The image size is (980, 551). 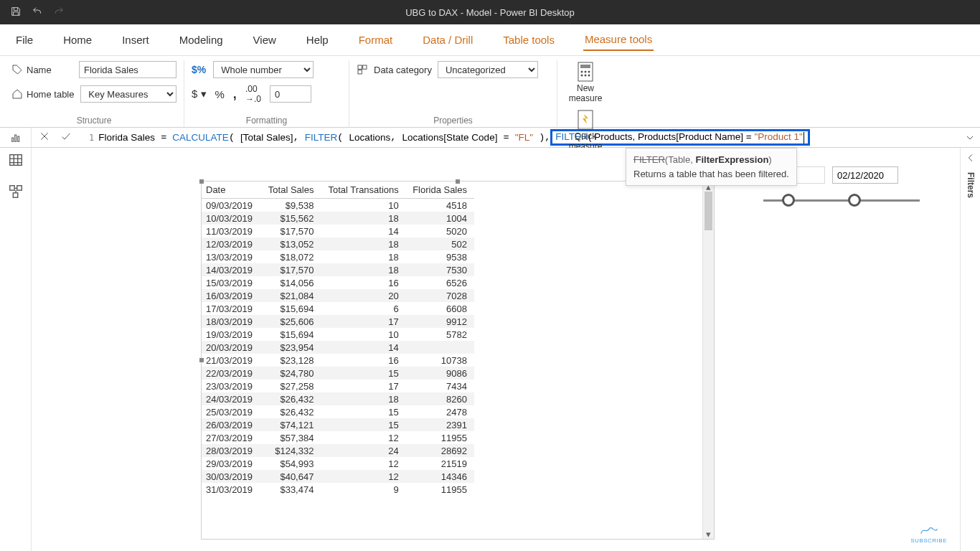 I want to click on name-input, so click(x=128, y=70).